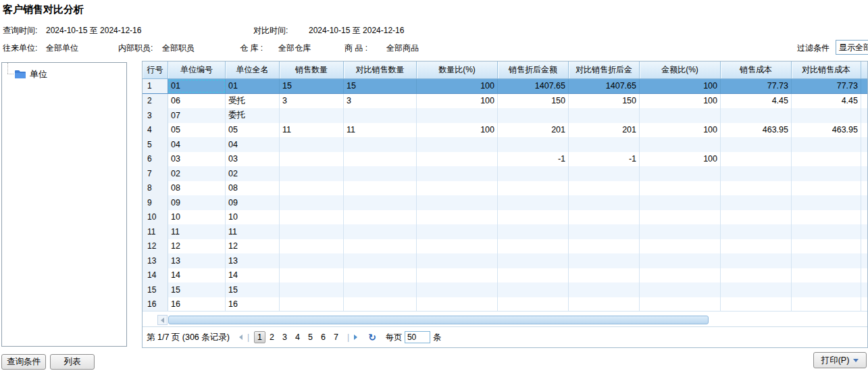 The height and width of the screenshot is (371, 868). What do you see at coordinates (757, 70) in the screenshot?
I see `column-header-9: 销售成本` at bounding box center [757, 70].